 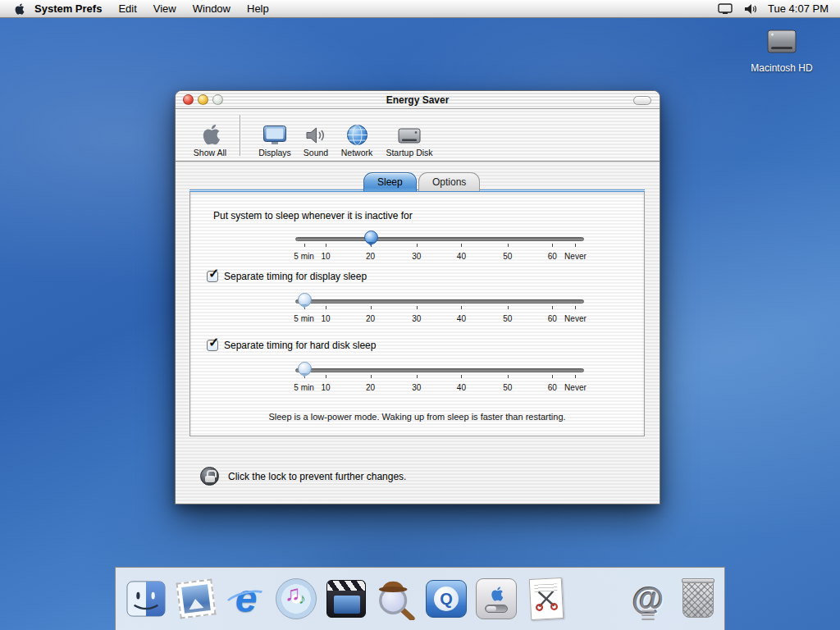 What do you see at coordinates (698, 599) in the screenshot?
I see `dock-trash-icon` at bounding box center [698, 599].